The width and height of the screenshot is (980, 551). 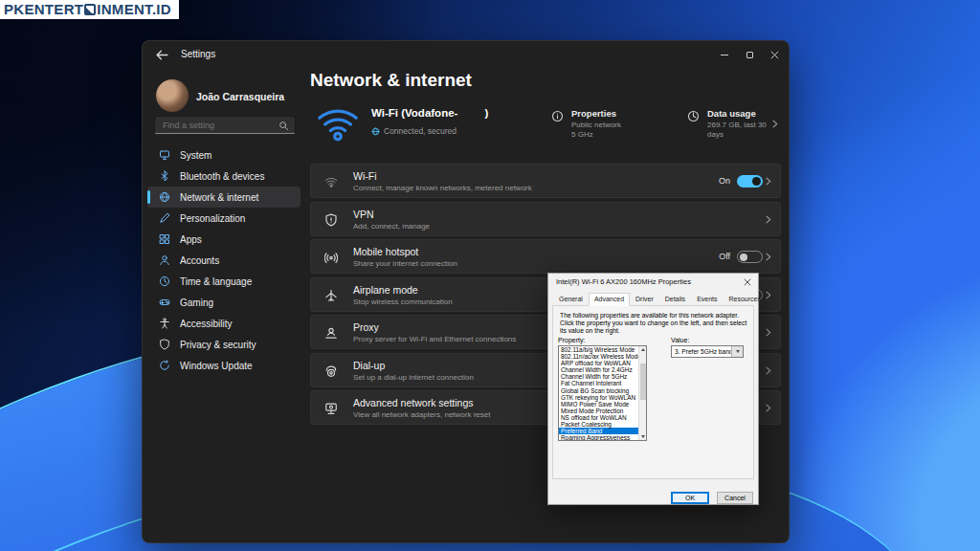 I want to click on dialog-tabs: General Advanced Driver Details Events R…, so click(x=660, y=298).